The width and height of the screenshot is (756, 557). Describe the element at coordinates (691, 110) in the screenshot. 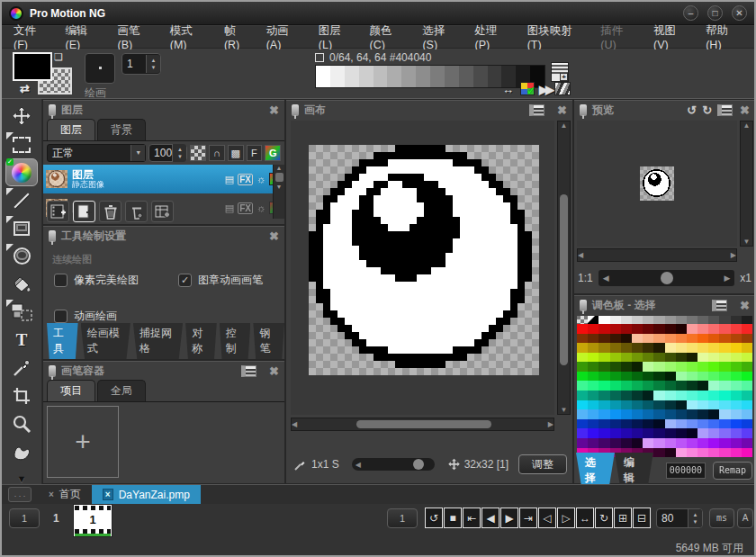

I see `rotate-ccw-icon: ↺` at that location.